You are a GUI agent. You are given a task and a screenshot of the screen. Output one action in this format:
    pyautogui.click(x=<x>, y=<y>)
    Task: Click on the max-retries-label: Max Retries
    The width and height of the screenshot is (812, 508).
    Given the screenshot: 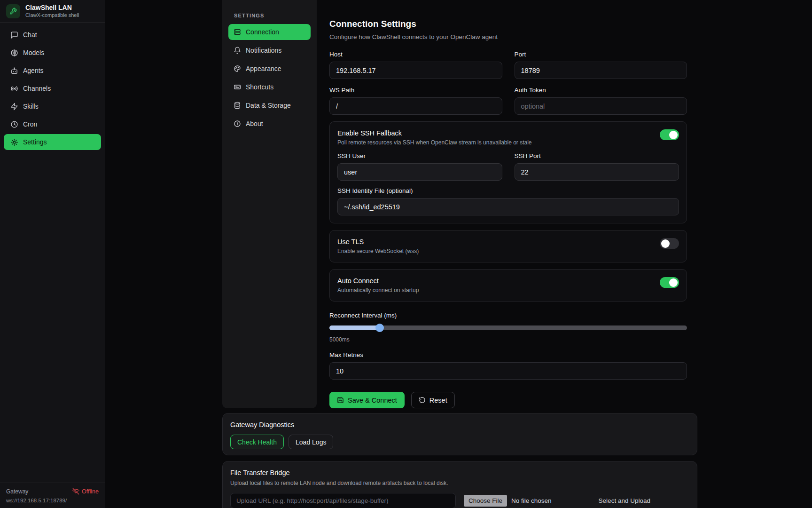 What is the action you would take?
    pyautogui.click(x=508, y=355)
    